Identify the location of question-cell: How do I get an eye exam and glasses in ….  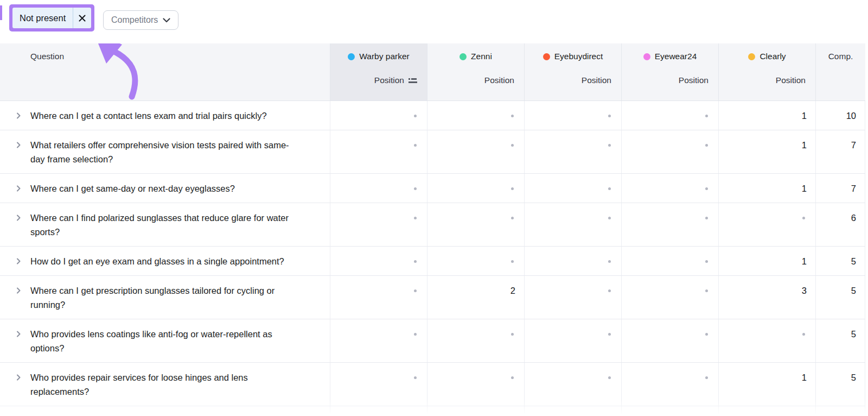
(165, 261).